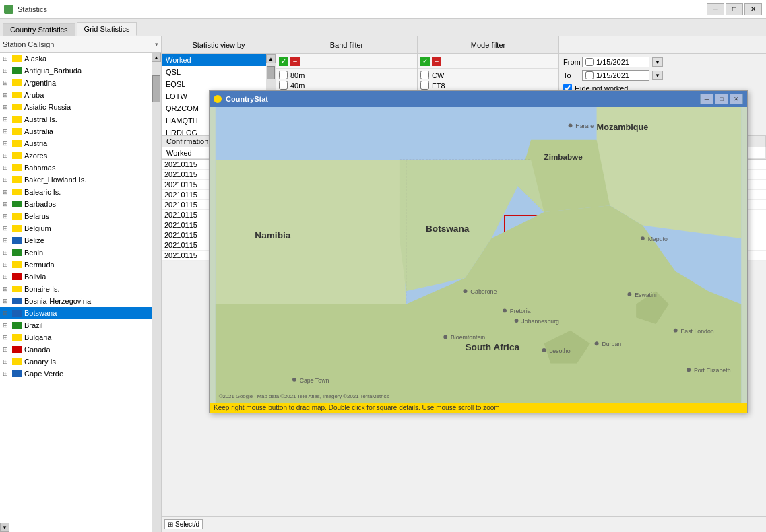 The height and width of the screenshot is (532, 766). I want to click on country-item: ⊞Cape Verde, so click(75, 374).